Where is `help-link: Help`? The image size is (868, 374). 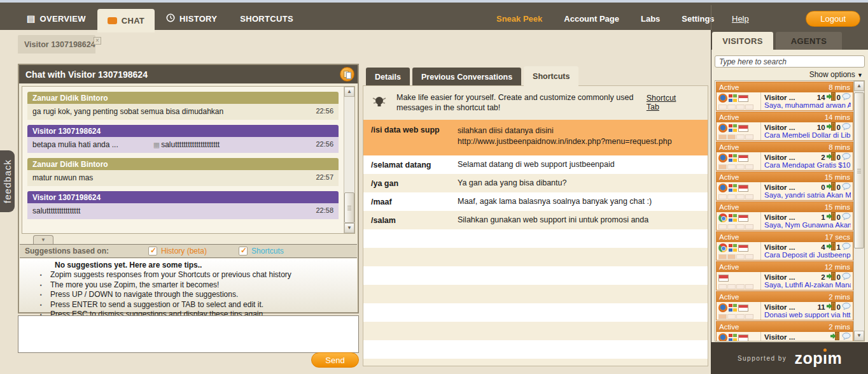
help-link: Help is located at coordinates (741, 19).